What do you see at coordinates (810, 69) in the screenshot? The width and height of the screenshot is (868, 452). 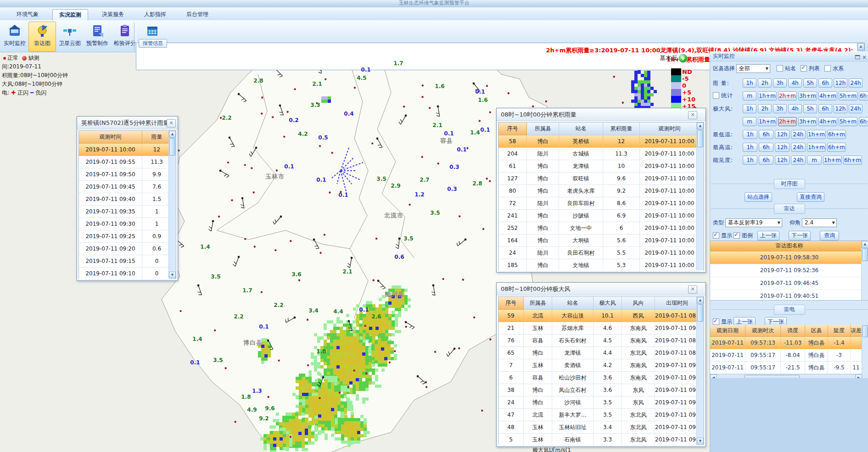 I see `filter-checkbox: 列表` at bounding box center [810, 69].